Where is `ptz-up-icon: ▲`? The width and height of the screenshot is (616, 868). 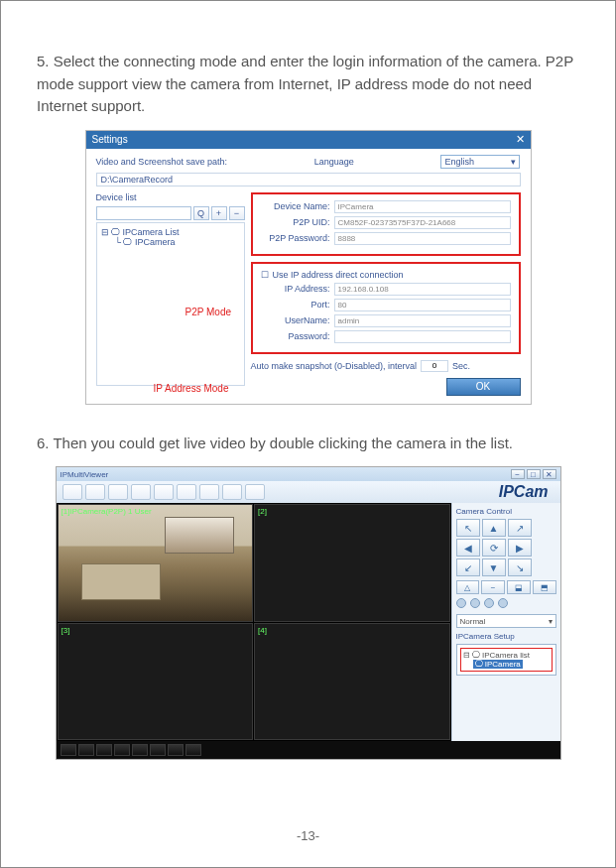 ptz-up-icon: ▲ is located at coordinates (494, 528).